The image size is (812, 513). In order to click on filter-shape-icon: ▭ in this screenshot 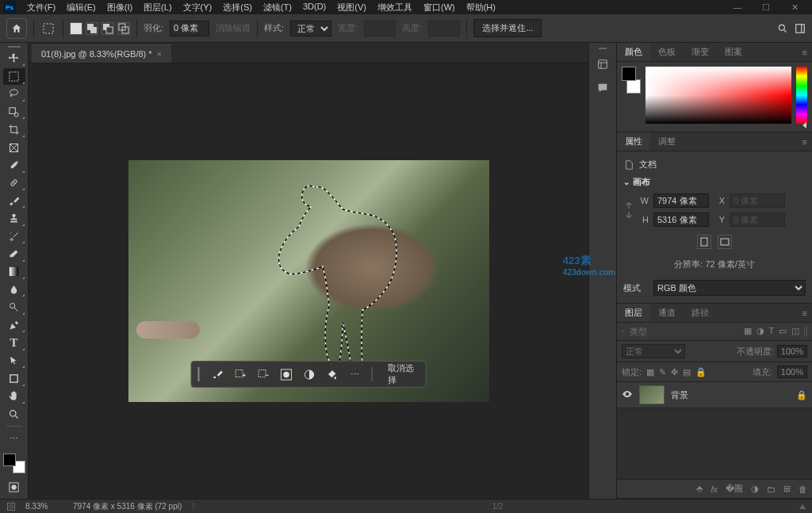, I will do `click(783, 331)`.